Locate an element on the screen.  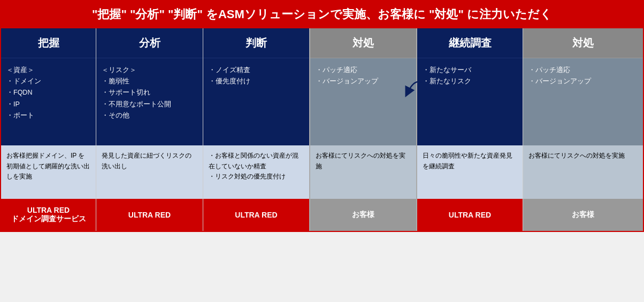
col-top-bunseki: ＜リスク＞ ・脆弱性 ・サポート切れ ・不用意なポート公開 ・その他 is located at coordinates (150, 98).